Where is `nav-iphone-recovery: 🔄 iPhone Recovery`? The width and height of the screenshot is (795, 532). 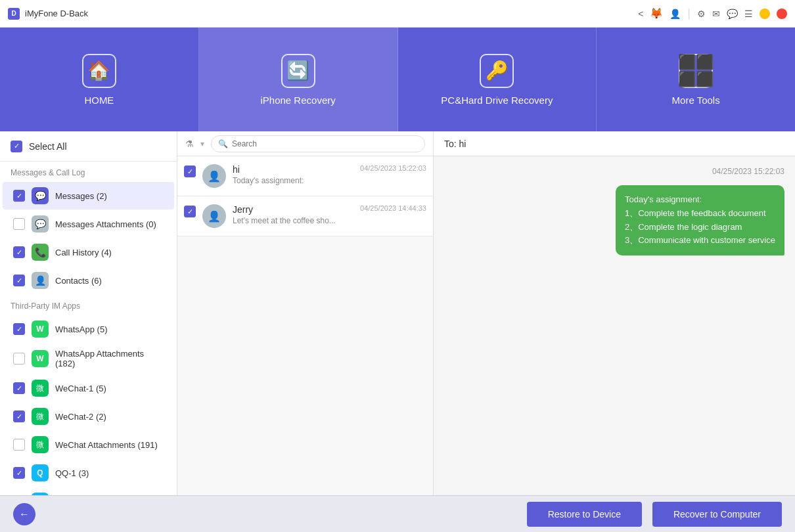
nav-iphone-recovery: 🔄 iPhone Recovery is located at coordinates (298, 79).